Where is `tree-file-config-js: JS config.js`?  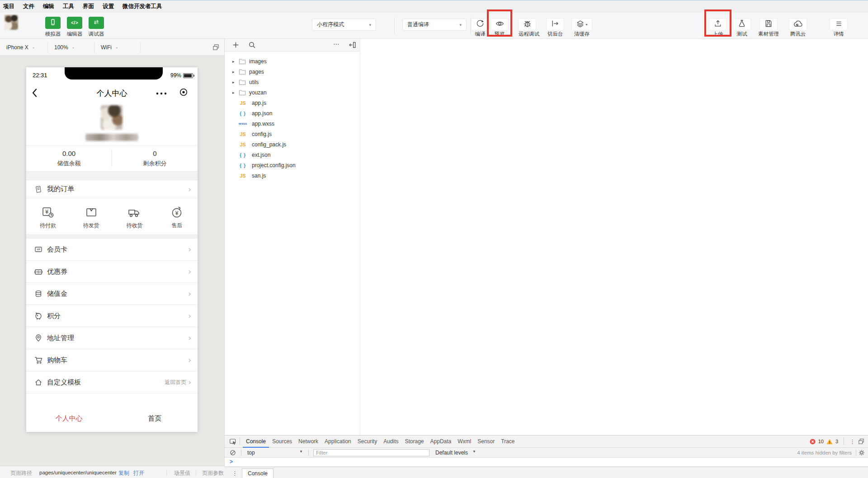
tree-file-config-js: JS config.js is located at coordinates (292, 134).